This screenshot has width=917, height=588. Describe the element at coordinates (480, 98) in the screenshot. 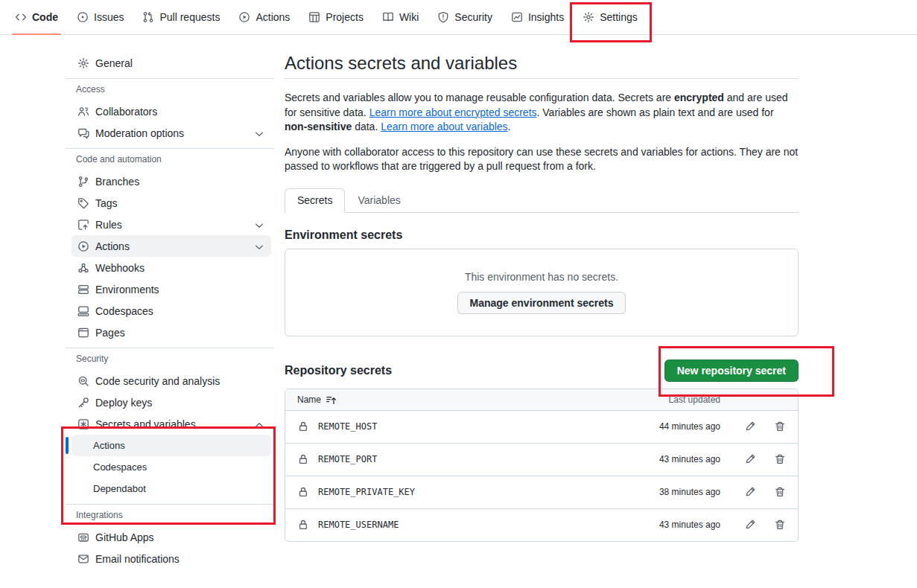

I see `intro-text: Secrets and variables allow you to manag…` at that location.